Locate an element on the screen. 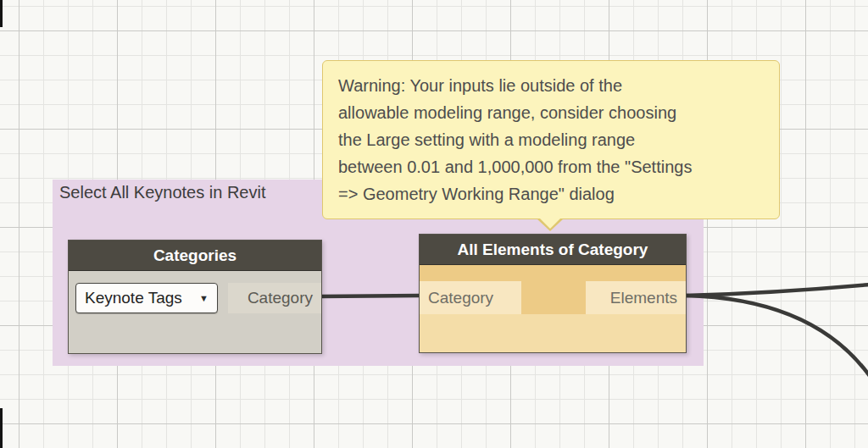  wire-elements-out-lower is located at coordinates (776, 335).